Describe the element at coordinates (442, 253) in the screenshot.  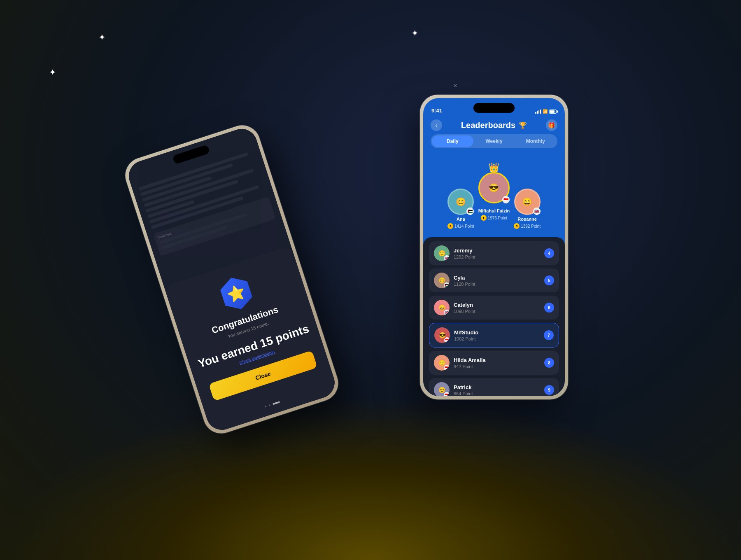
I see `avatar-jeremy: 🙂 🇬🇧` at that location.